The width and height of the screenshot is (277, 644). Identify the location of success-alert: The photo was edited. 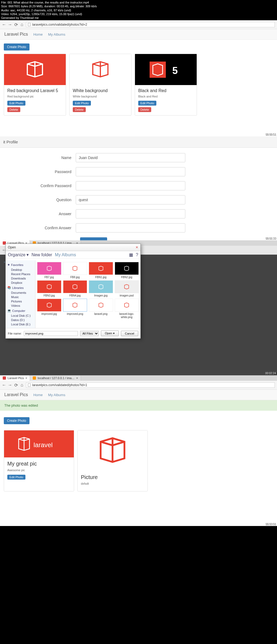
(138, 406).